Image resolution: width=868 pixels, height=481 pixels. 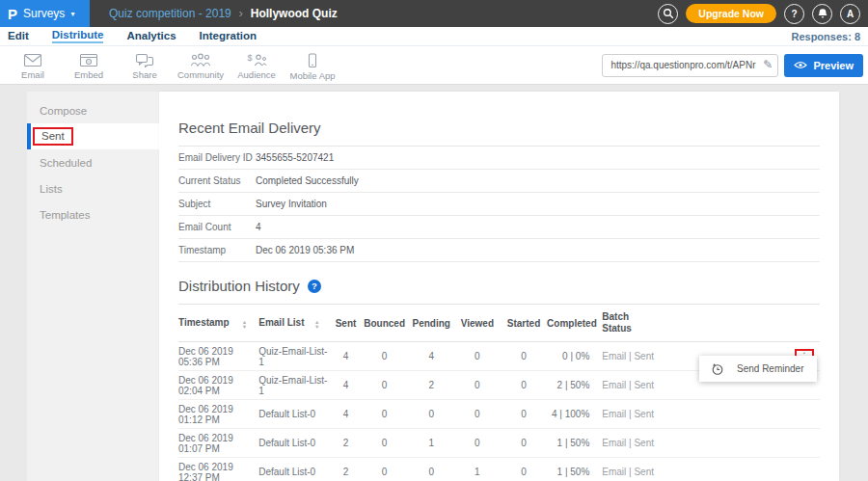 What do you see at coordinates (307, 181) in the screenshot?
I see `delivery-value: Completed Successfully` at bounding box center [307, 181].